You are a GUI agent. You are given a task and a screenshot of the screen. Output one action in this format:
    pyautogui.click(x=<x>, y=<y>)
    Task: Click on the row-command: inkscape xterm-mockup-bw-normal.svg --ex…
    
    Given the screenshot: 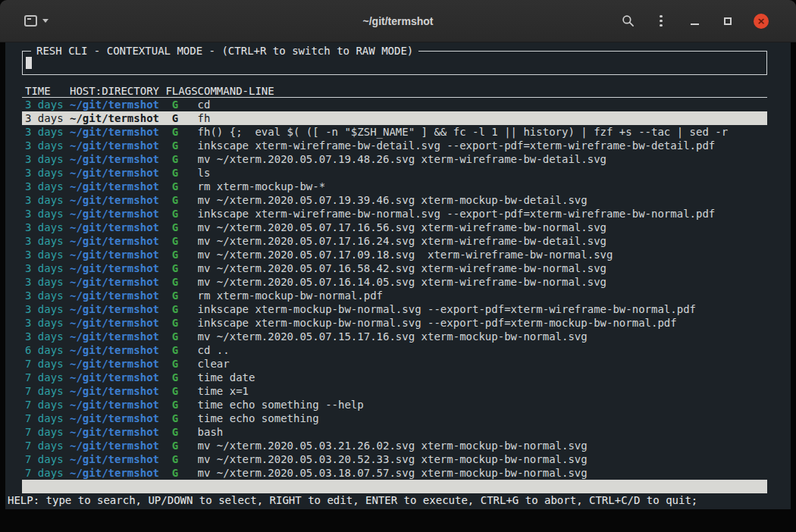 What is the action you would take?
    pyautogui.click(x=482, y=309)
    